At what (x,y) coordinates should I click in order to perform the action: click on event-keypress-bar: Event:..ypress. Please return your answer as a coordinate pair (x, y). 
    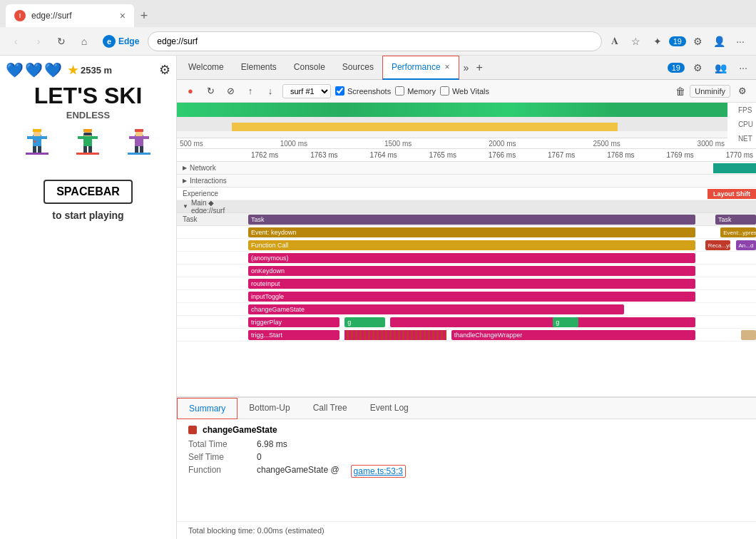
    Looking at the image, I should click on (738, 232).